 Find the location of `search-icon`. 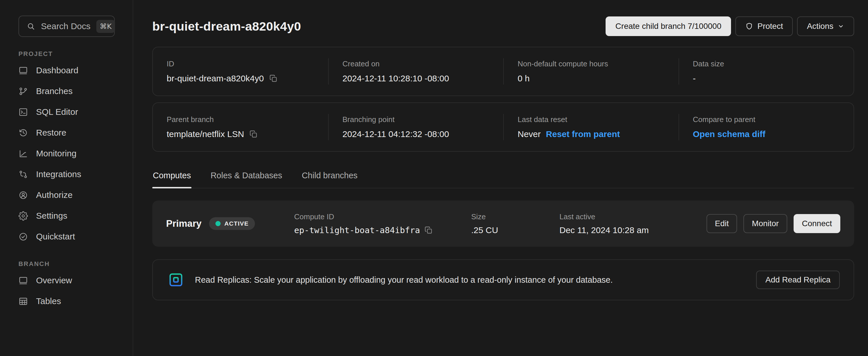

search-icon is located at coordinates (31, 26).